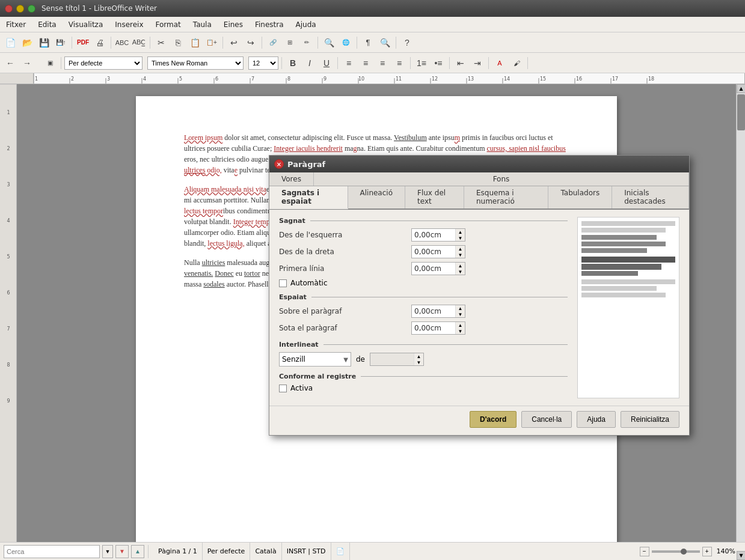  Describe the element at coordinates (651, 197) in the screenshot. I see `tab-inicials: Inicials destacades` at that location.